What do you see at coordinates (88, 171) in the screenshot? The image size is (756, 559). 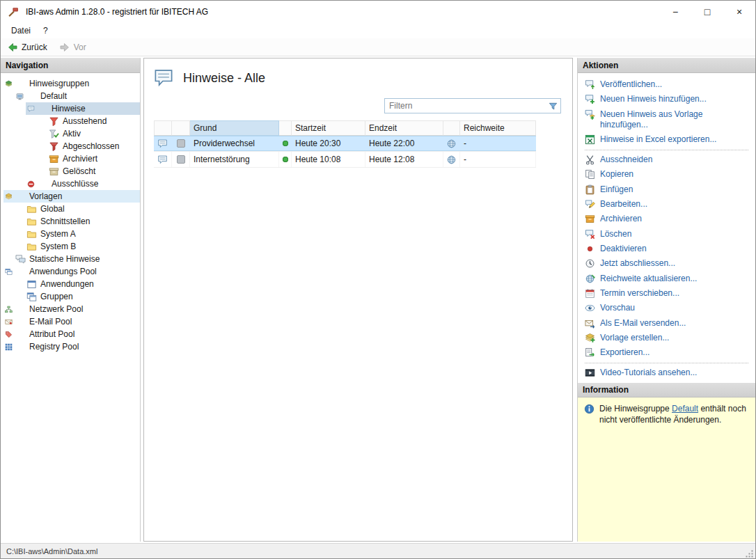 I see `nav-tree-item: Gelöscht` at bounding box center [88, 171].